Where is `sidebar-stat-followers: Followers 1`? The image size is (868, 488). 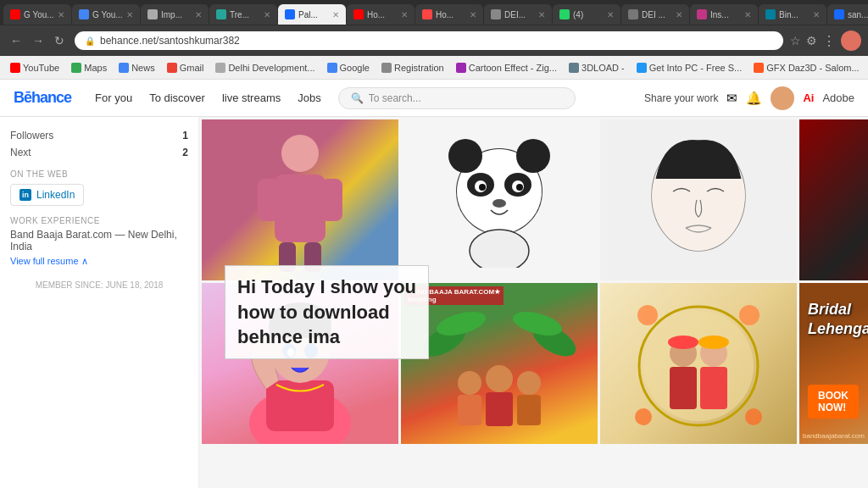 sidebar-stat-followers: Followers 1 is located at coordinates (99, 136).